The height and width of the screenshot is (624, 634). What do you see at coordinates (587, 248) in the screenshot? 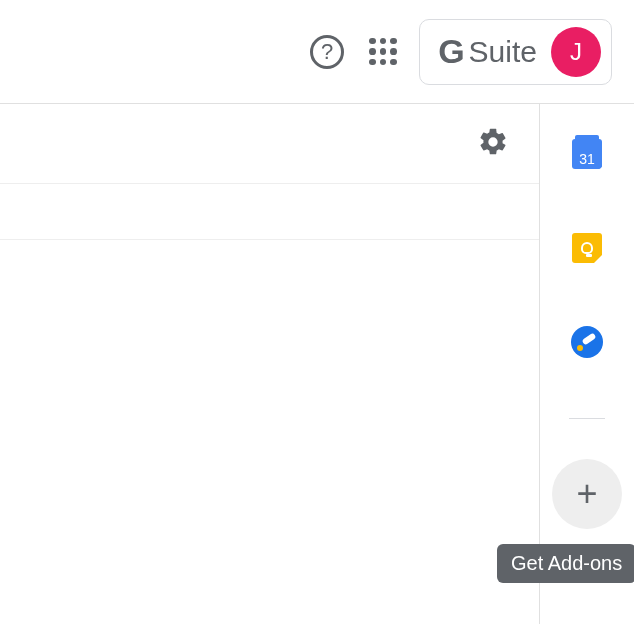
I see `keep-icon` at bounding box center [587, 248].